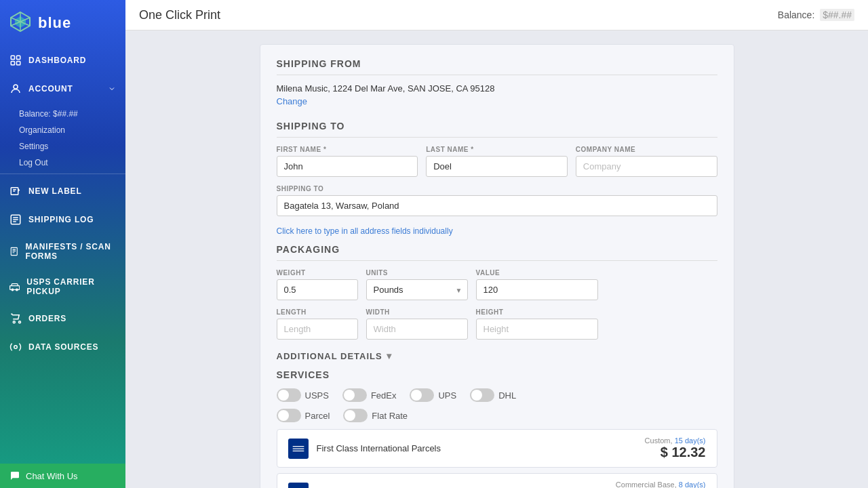 Image resolution: width=868 pixels, height=488 pixels. Describe the element at coordinates (537, 290) in the screenshot. I see `value-input` at that location.